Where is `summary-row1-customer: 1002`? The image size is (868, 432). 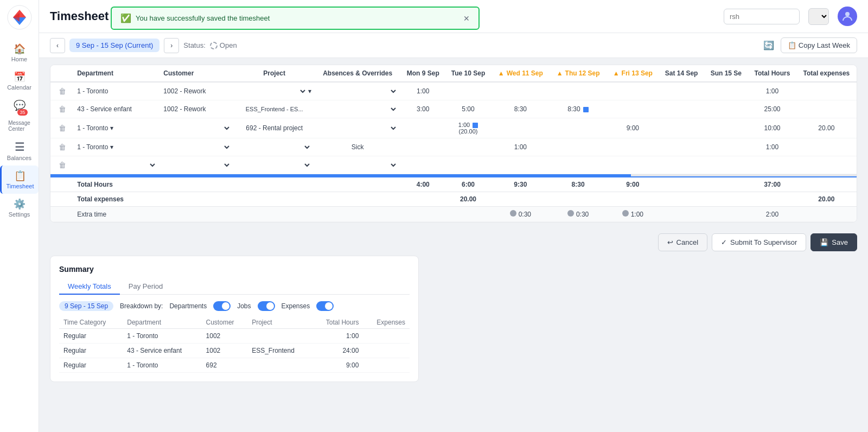
summary-row1-customer: 1002 is located at coordinates (225, 336).